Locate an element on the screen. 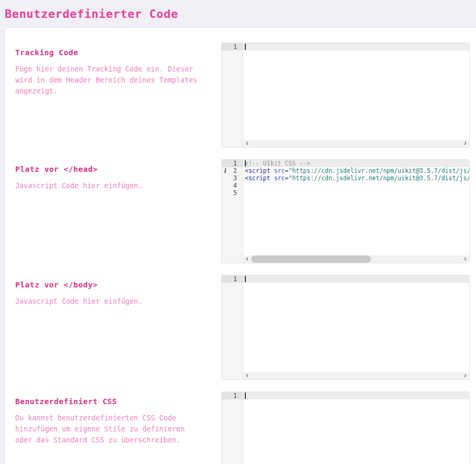 This screenshot has height=464, width=476. section-heading: Tracking Code is located at coordinates (109, 53).